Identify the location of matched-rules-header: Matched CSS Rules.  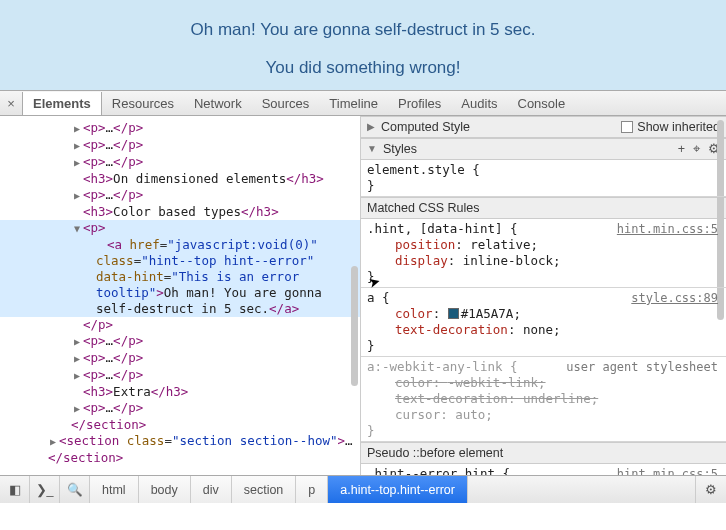
(544, 208).